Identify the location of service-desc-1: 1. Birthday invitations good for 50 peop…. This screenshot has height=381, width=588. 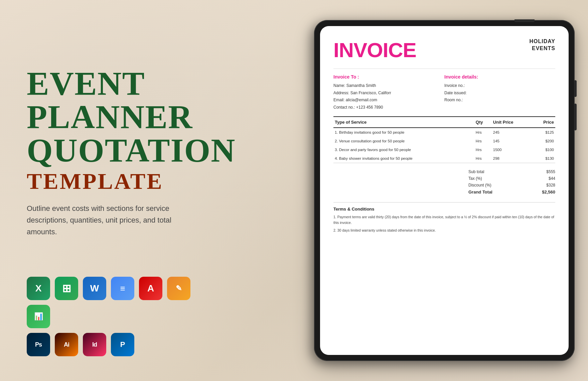
(404, 132).